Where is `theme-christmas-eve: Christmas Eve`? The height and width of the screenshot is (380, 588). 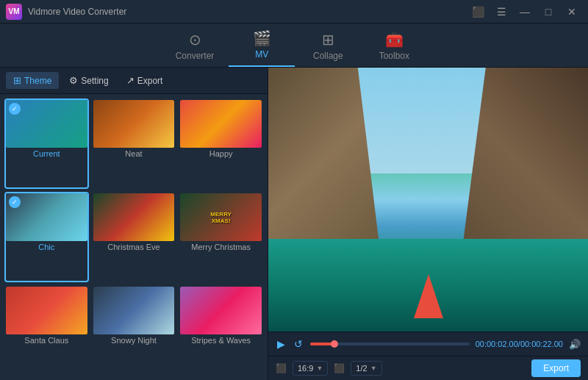 theme-christmas-eve: Christmas Eve is located at coordinates (134, 237).